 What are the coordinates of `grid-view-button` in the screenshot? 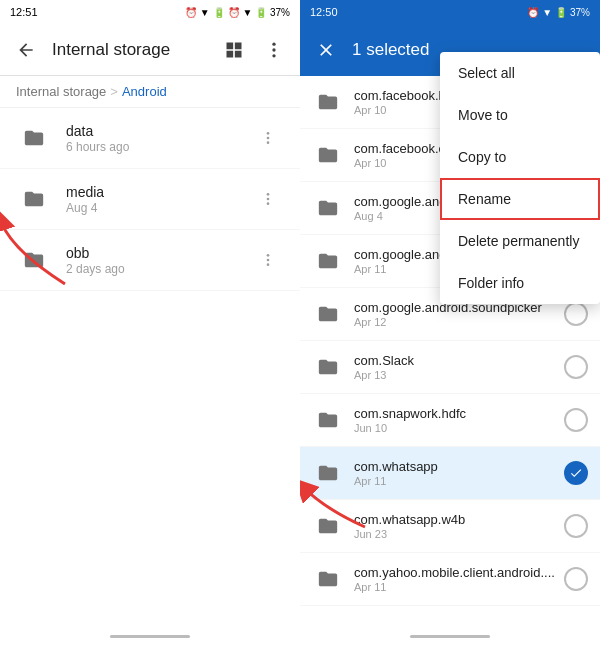 It's located at (234, 50).